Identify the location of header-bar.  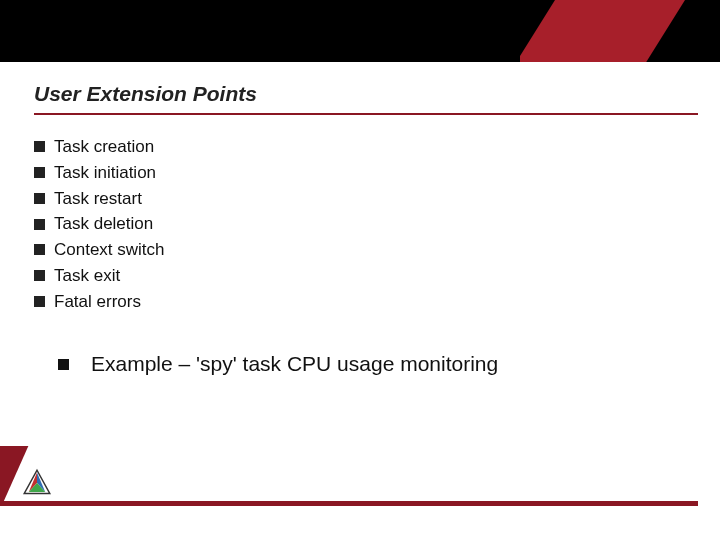
(360, 31).